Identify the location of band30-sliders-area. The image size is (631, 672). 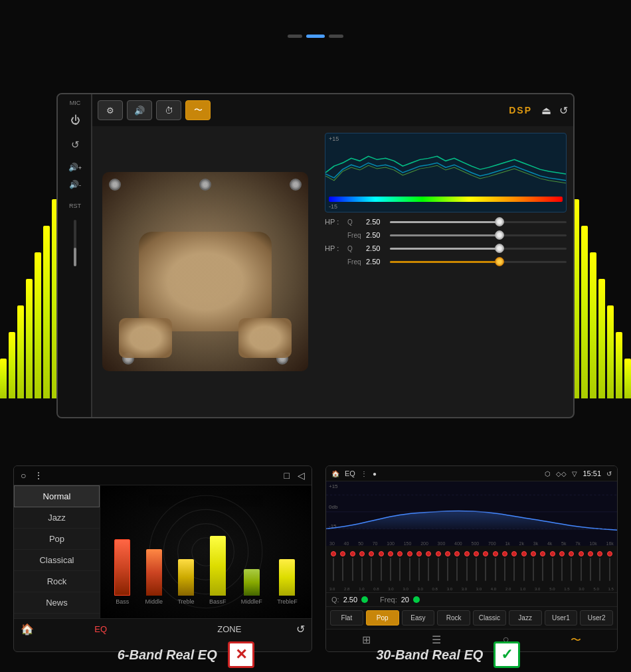
(472, 566).